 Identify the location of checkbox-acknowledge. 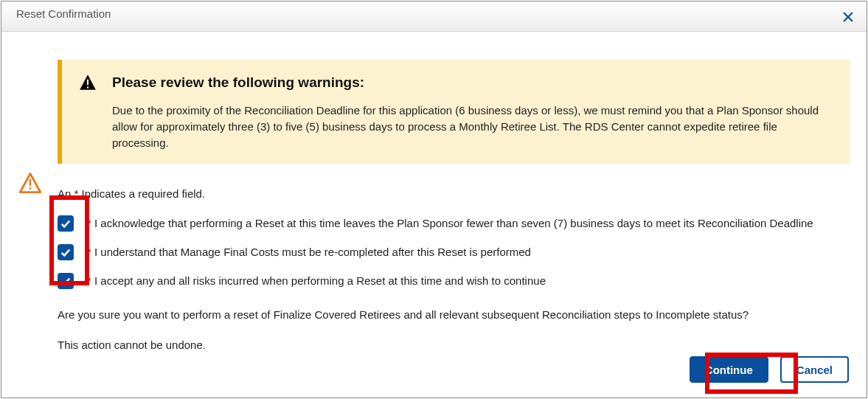
(66, 223).